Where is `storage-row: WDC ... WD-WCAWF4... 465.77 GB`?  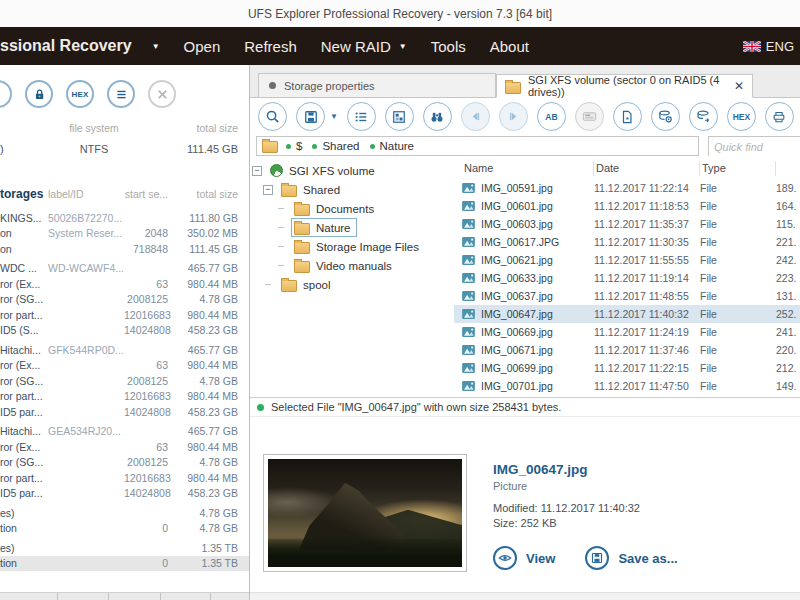 storage-row: WDC ... WD-WCAWF4... 465.77 GB is located at coordinates (124, 269).